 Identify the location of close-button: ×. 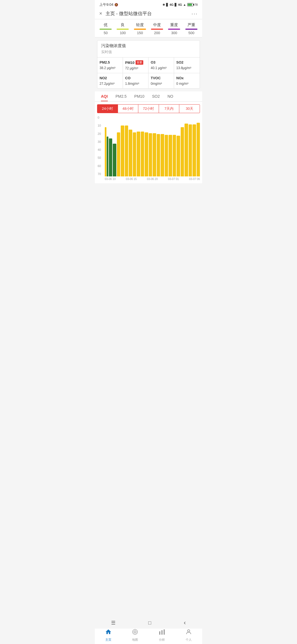
(101, 14).